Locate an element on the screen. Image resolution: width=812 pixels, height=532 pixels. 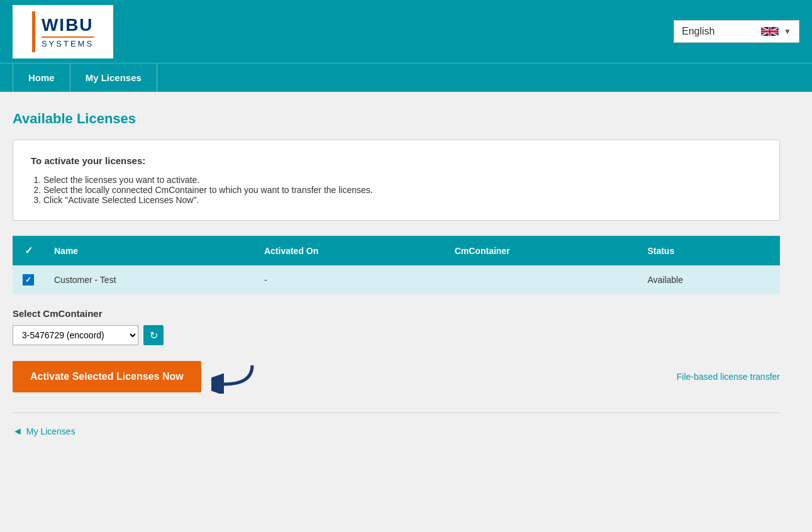
nav-my-licenses: My Licenses is located at coordinates (114, 78).